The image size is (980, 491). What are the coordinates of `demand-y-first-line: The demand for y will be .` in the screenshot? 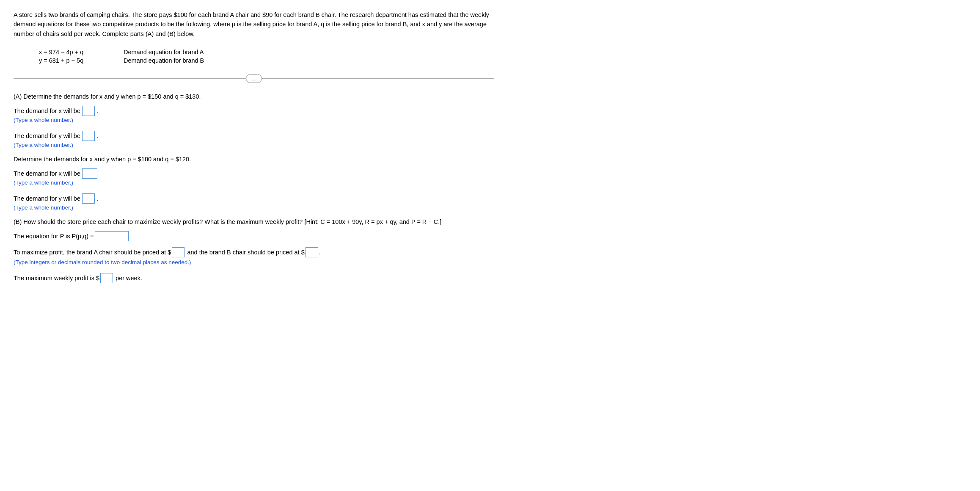 It's located at (254, 136).